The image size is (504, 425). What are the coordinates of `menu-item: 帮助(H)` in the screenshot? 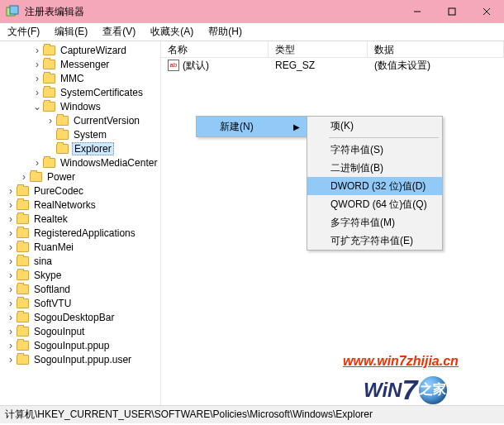 It's located at (225, 31).